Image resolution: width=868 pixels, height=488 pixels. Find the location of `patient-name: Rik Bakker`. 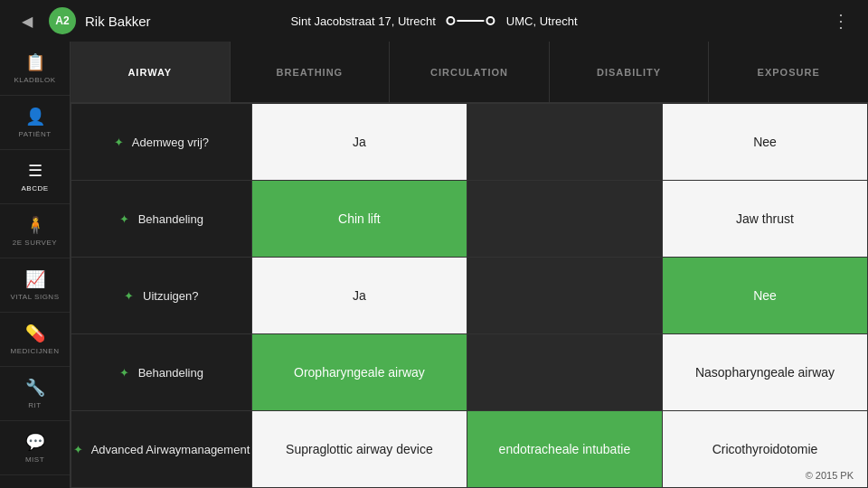

patient-name: Rik Bakker is located at coordinates (118, 22).